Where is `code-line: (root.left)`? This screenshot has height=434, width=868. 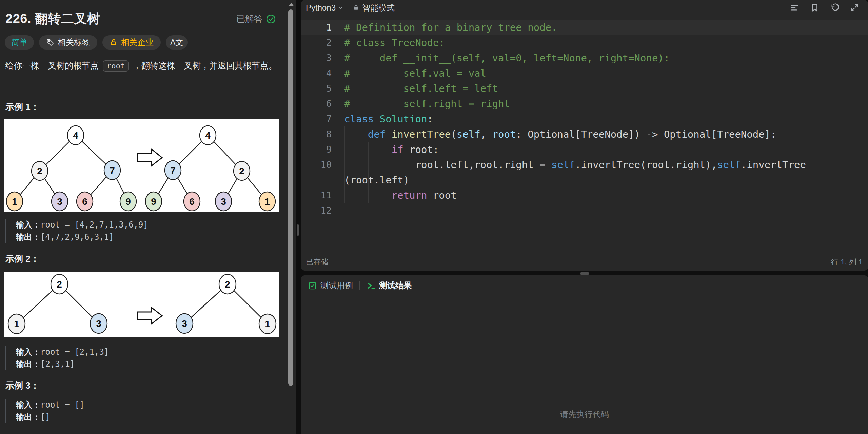
code-line: (root.left) is located at coordinates (377, 180).